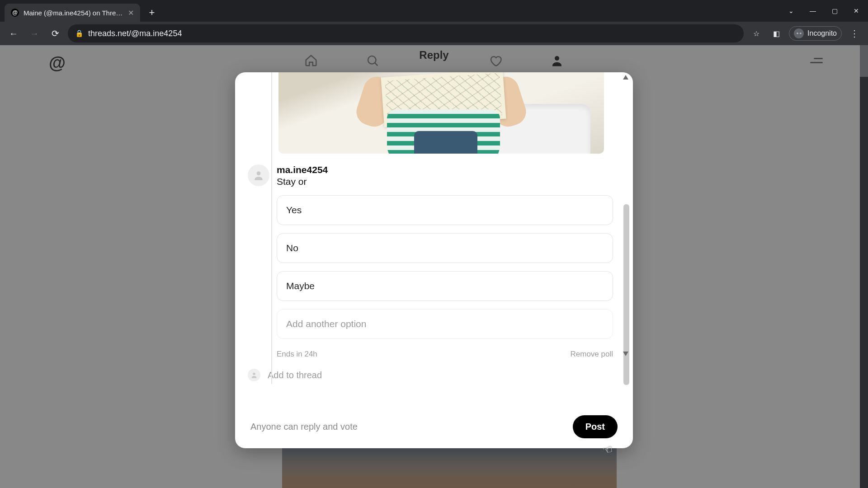  Describe the element at coordinates (445, 248) in the screenshot. I see `poll-option-2-input: No` at that location.